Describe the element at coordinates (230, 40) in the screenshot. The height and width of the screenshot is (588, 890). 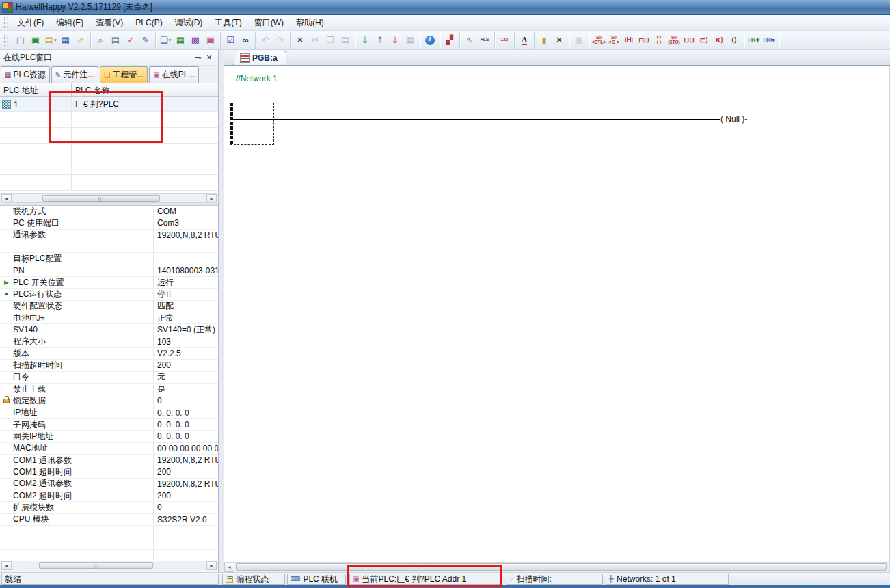
I see `options-button: ☑` at that location.